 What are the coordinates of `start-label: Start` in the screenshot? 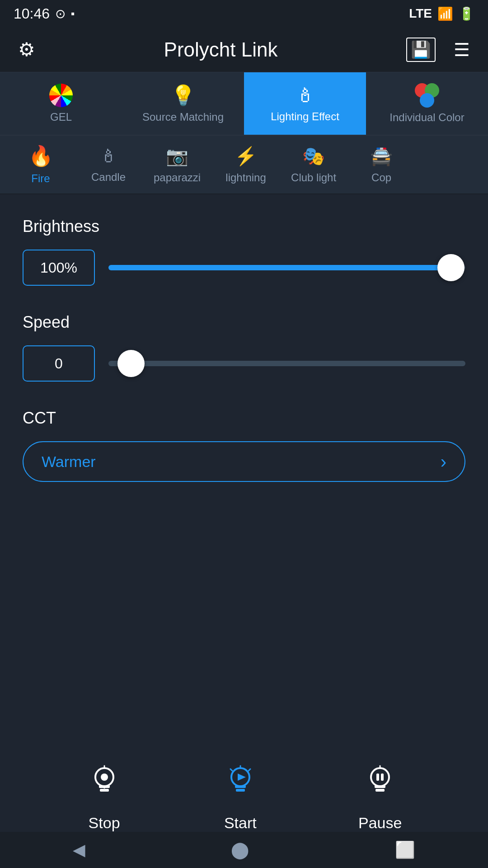 It's located at (240, 823).